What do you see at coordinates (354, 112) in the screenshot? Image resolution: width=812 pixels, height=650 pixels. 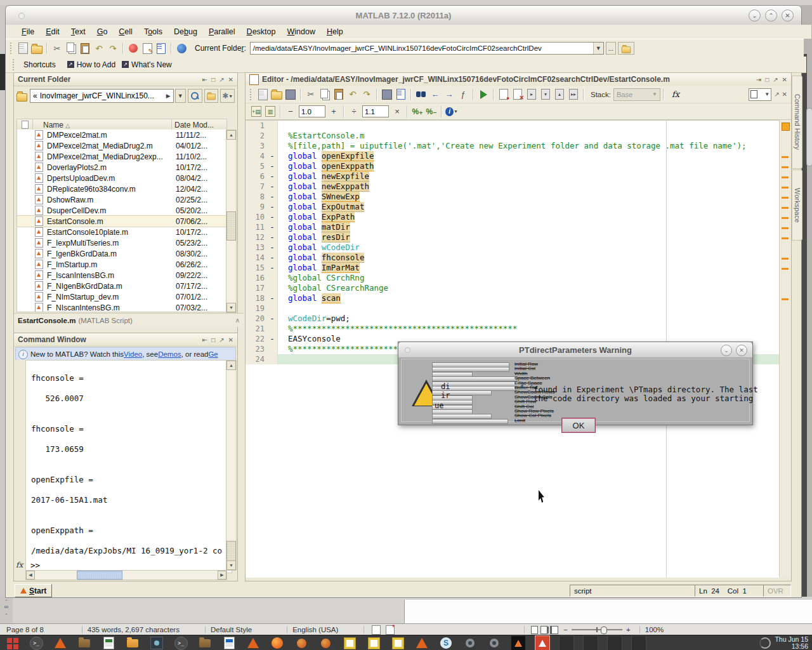 I see `divide-value-button: ÷` at bounding box center [354, 112].